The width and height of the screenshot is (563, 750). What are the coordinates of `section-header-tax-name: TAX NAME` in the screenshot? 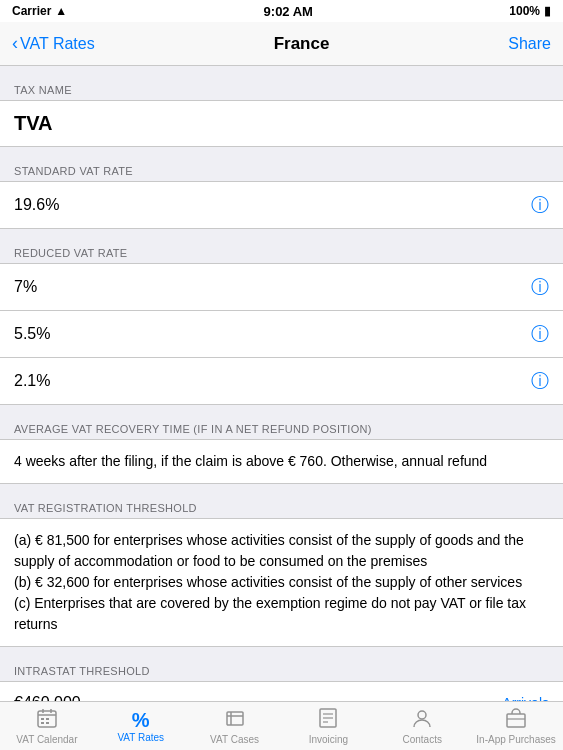 It's located at (282, 87).